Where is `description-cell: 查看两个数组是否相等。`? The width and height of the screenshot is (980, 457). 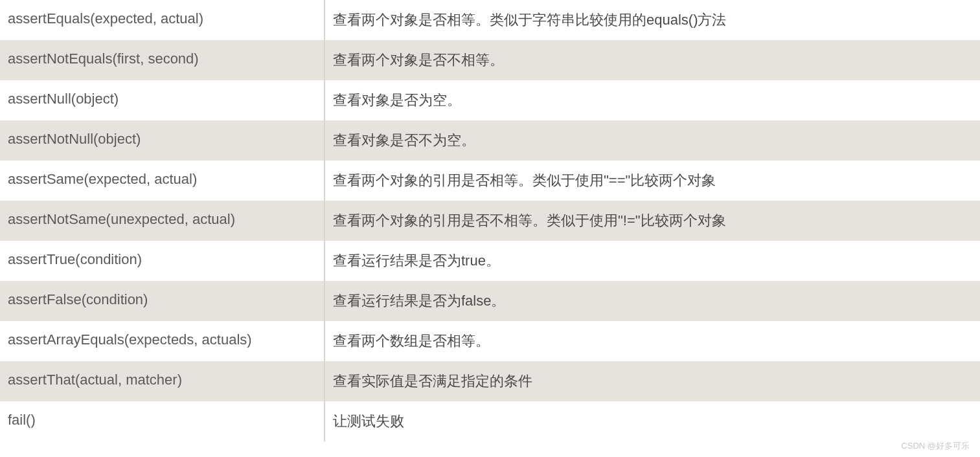 description-cell: 查看两个数组是否相等。 is located at coordinates (653, 341).